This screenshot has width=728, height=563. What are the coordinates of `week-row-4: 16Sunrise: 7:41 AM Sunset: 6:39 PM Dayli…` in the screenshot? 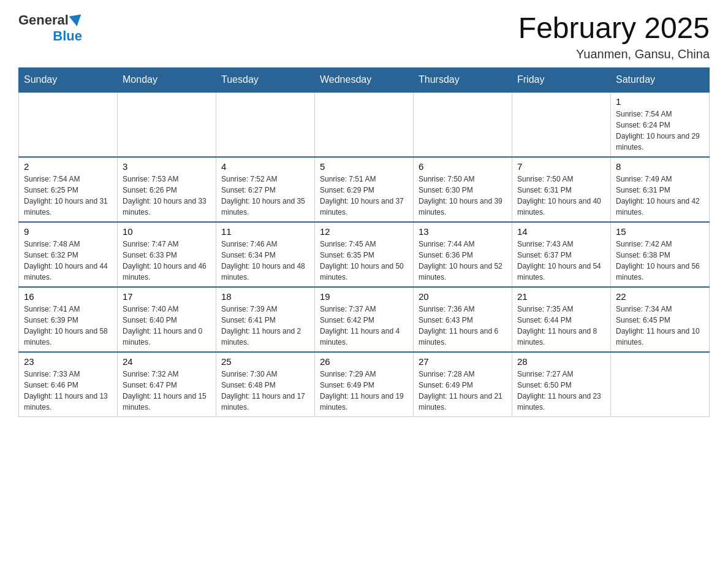 It's located at (364, 320).